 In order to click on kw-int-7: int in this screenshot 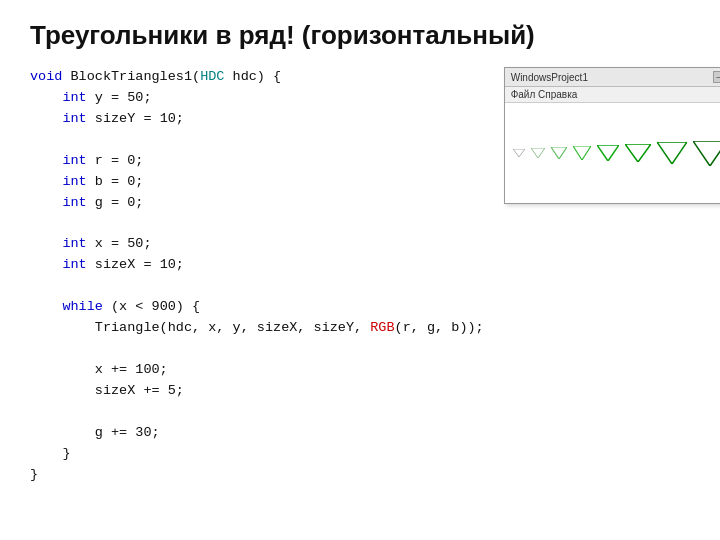, I will do `click(74, 264)`.